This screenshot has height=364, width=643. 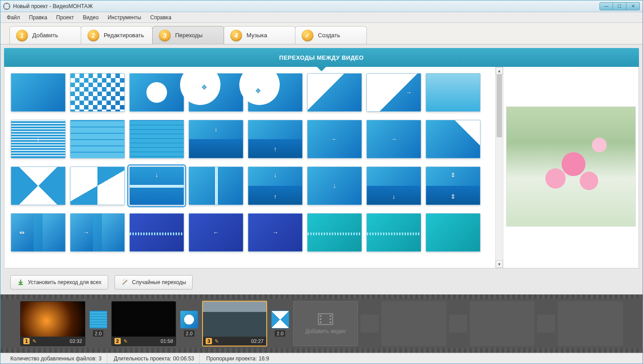 I want to click on clip-duration: 02:32, so click(x=76, y=341).